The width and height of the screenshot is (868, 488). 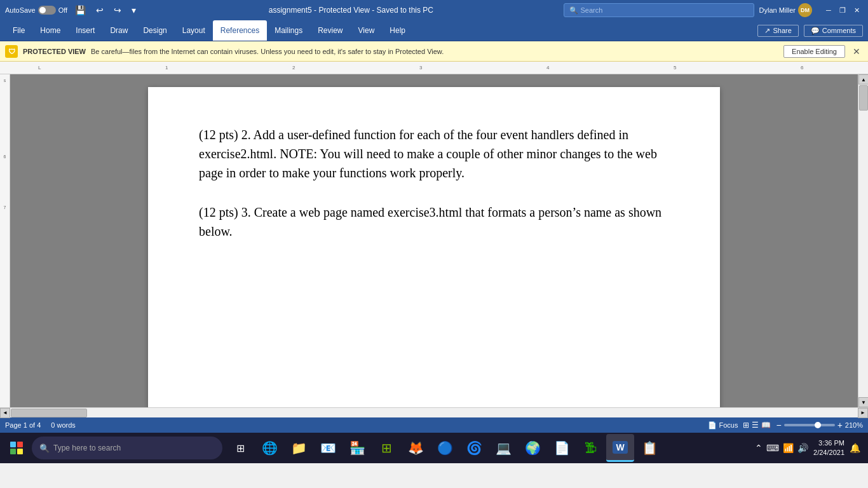 I want to click on autosave-toggle, so click(x=47, y=10).